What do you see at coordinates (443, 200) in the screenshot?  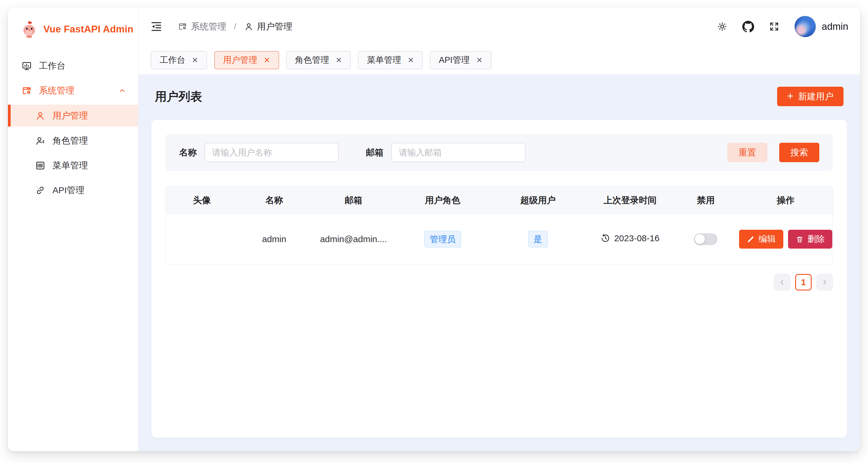 I see `col-header-role: 用户角色` at bounding box center [443, 200].